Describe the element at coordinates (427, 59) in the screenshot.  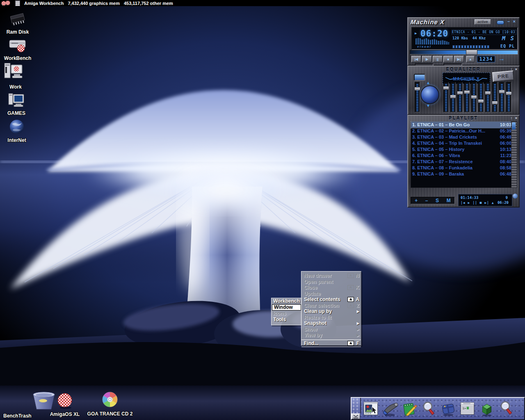
I see `play-button: ▶` at that location.